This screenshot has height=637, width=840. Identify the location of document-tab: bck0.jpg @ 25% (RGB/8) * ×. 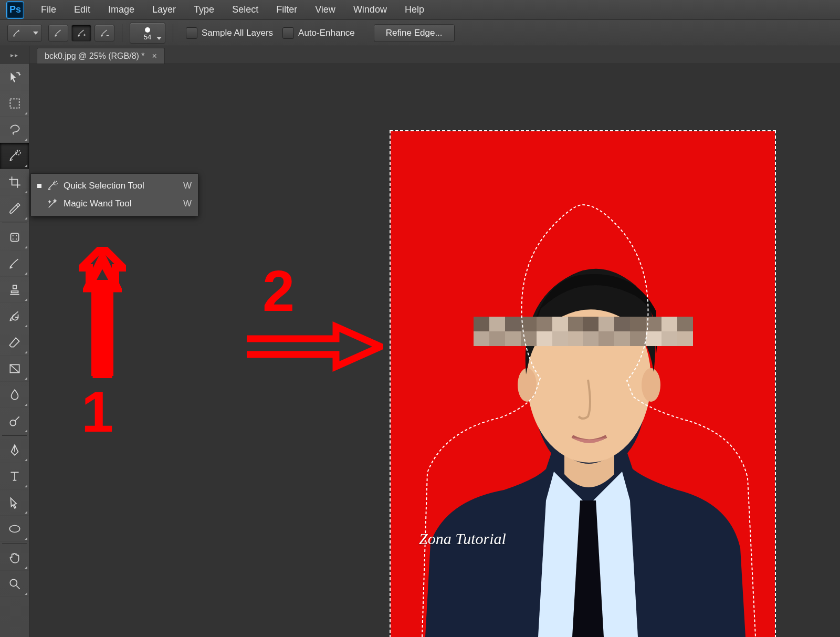
(101, 56).